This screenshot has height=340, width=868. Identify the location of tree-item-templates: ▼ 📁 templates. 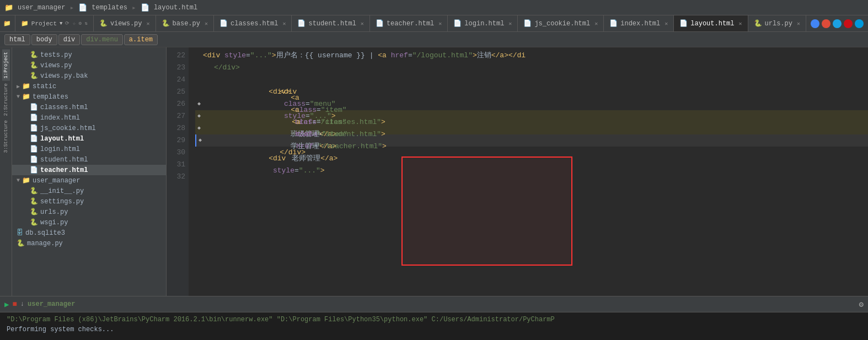
(89, 97).